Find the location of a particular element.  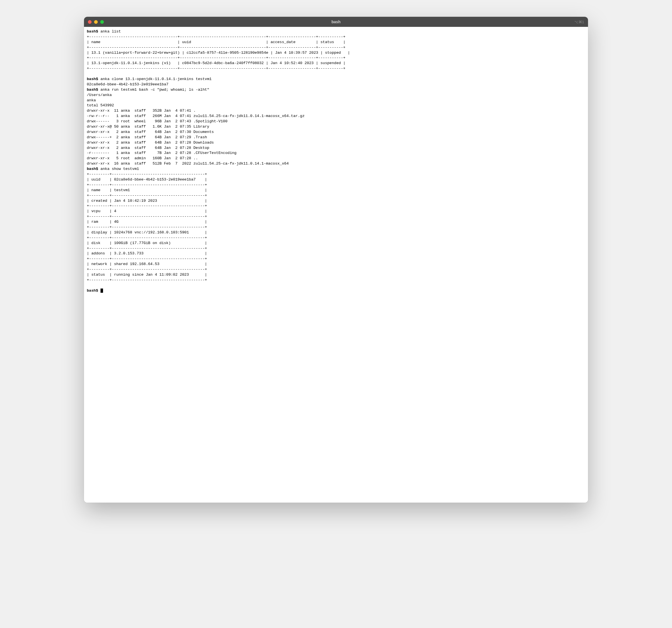

run-output-line: -r-------- 1 anka staff 7B Jan 2 07:28 .… is located at coordinates (162, 153).